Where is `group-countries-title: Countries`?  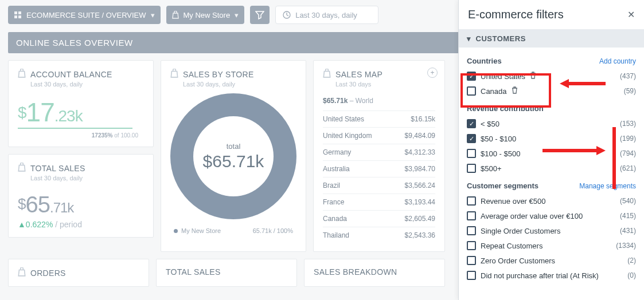
group-countries-title: Countries is located at coordinates (484, 61).